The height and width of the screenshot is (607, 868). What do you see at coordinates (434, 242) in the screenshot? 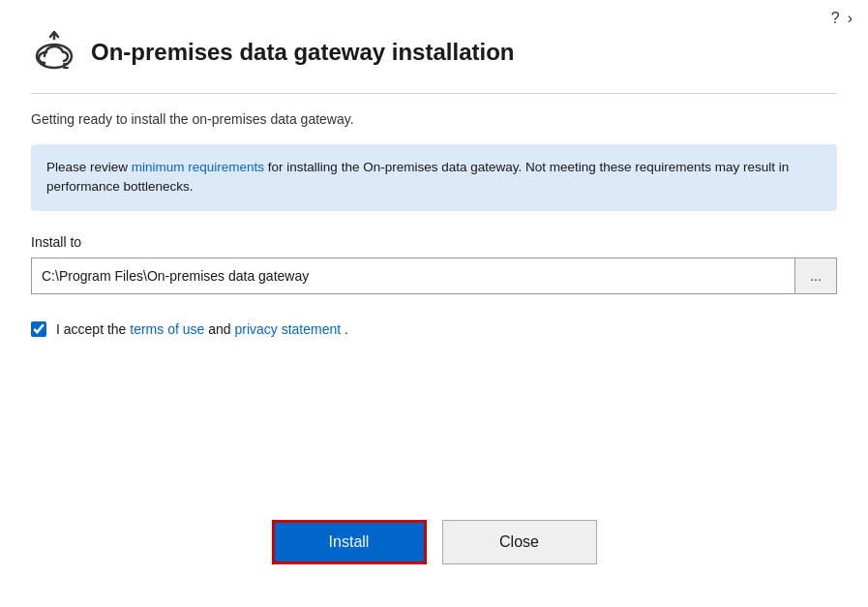
I see `install-to-label: Install to` at bounding box center [434, 242].